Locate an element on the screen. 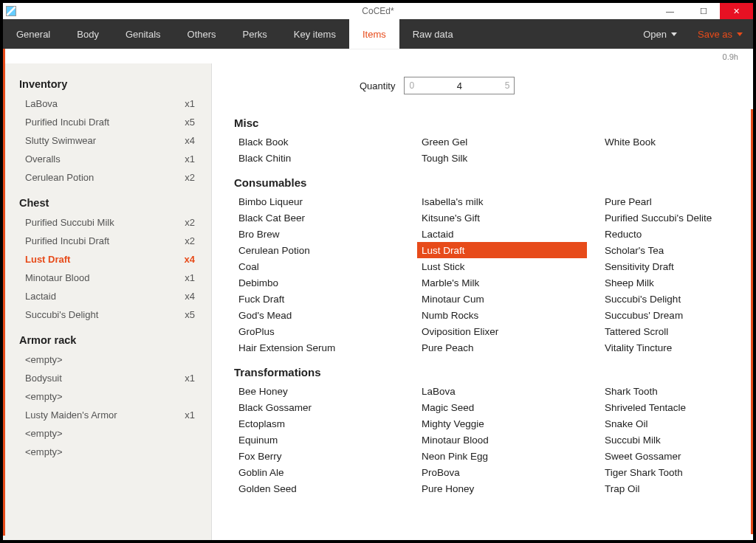 This screenshot has height=543, width=756. catalog-item: Debimbo is located at coordinates (319, 283).